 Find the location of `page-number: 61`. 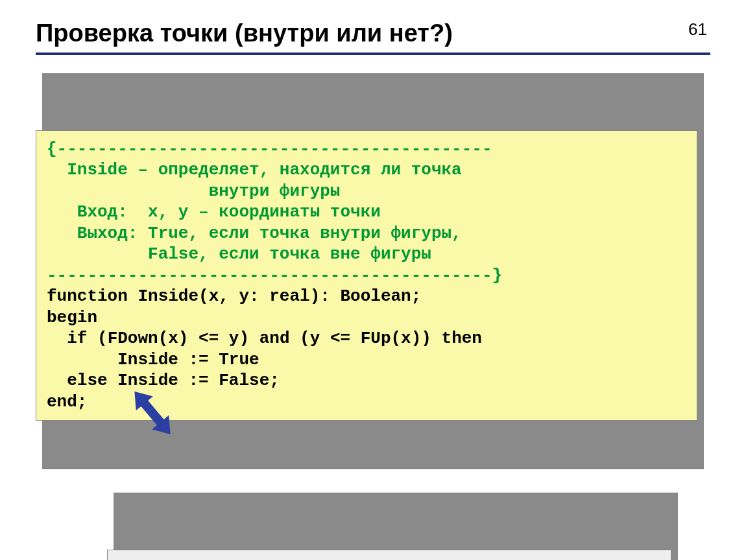

page-number: 61 is located at coordinates (698, 30).